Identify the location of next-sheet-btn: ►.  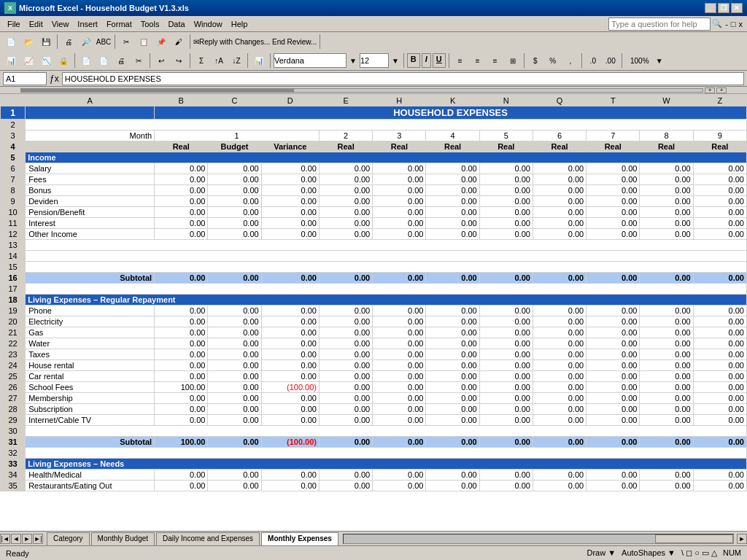
(27, 539).